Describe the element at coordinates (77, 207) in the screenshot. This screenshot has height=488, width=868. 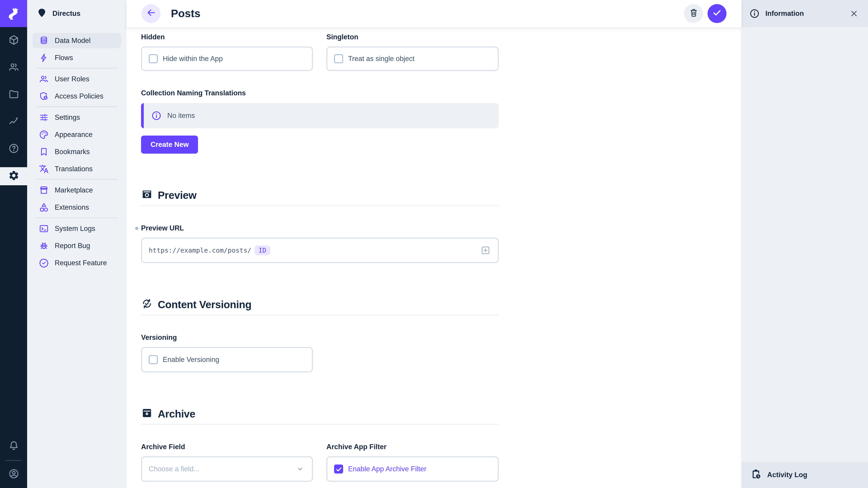
I see `sidebar-item-extensions: Extensions` at that location.